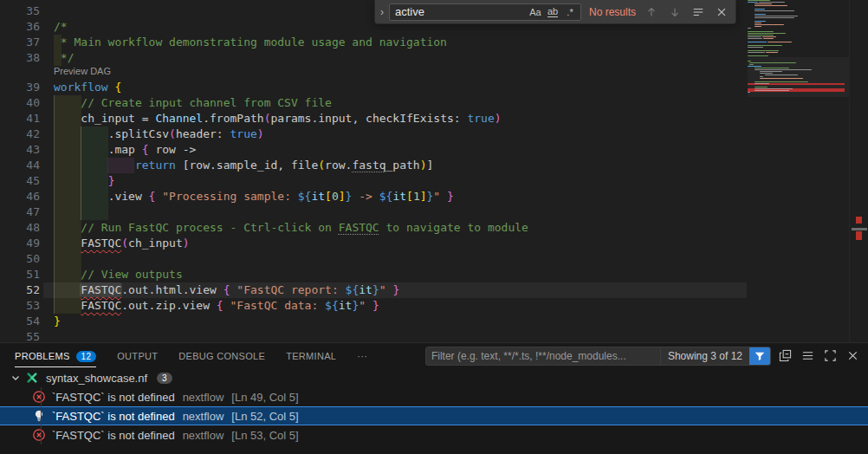 The height and width of the screenshot is (454, 868). I want to click on problem-location: [Ln 53, Col 5], so click(265, 435).